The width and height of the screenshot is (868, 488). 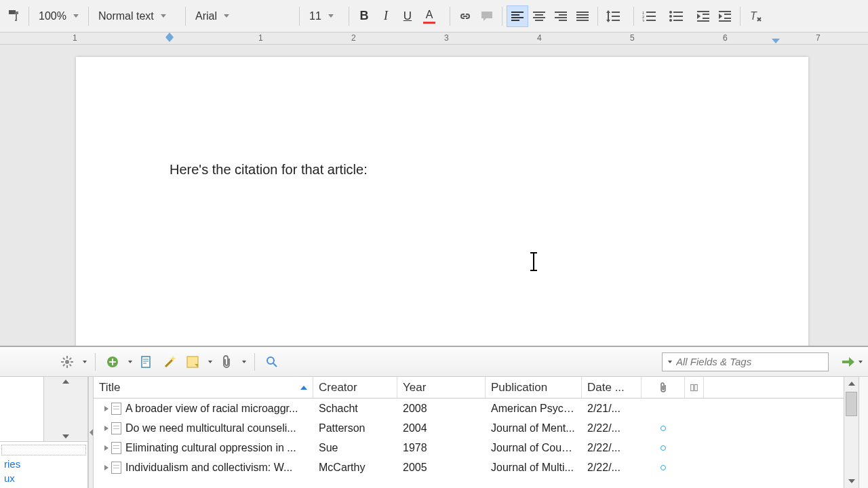 What do you see at coordinates (203, 388) in the screenshot?
I see `column-header-title: Title` at bounding box center [203, 388].